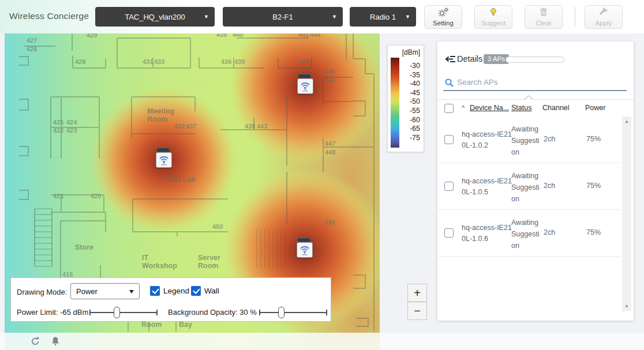 The image size is (644, 350). I want to click on power-limit-label: Power Limit: -65 dBm, so click(53, 313).